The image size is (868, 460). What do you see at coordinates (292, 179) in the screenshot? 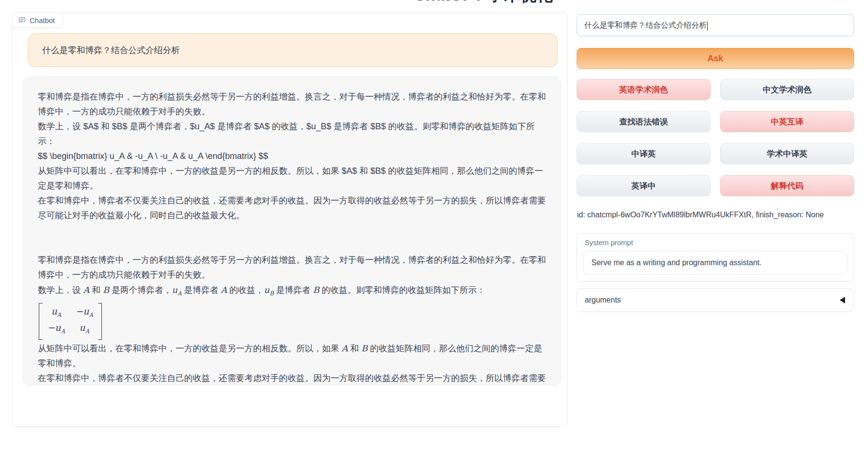
I see `bot-raw-paragraph: 从矩阵中可以看出，在零和博弈中，一方的收益是另一方的相反数。所以，如果 $A$ …` at bounding box center [292, 179].